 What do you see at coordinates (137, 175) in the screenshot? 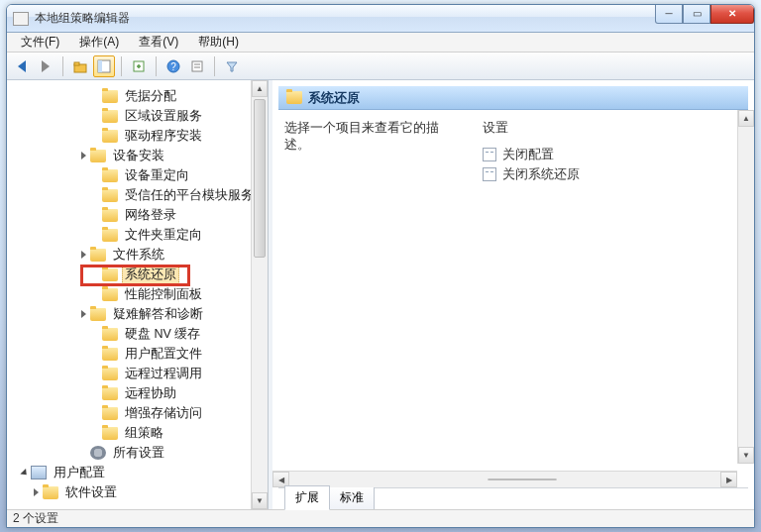
I see `tree-item: 设备重定向` at bounding box center [137, 175].